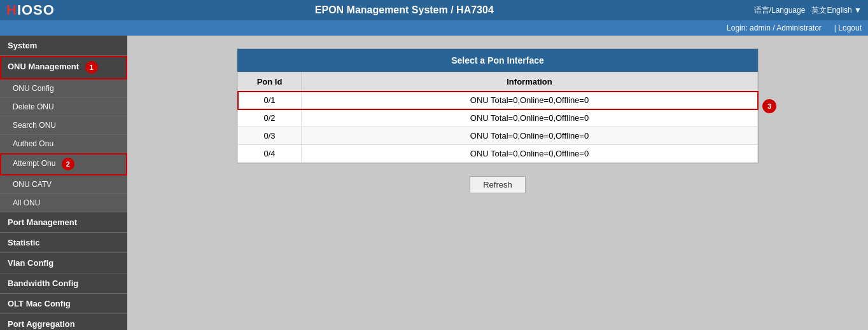 The width and height of the screenshot is (868, 330). What do you see at coordinates (848, 28) in the screenshot?
I see `logout-link: | Logout` at bounding box center [848, 28].